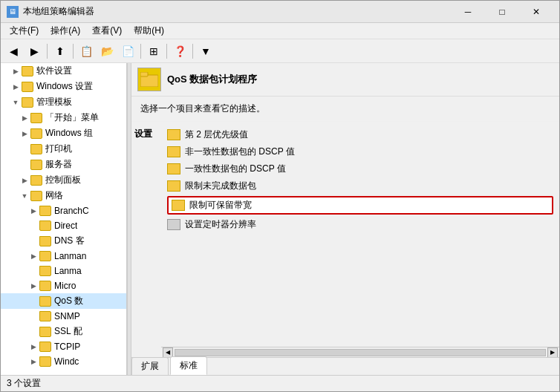 This screenshot has width=560, height=392. I want to click on tree-item: SSL 配, so click(64, 331).